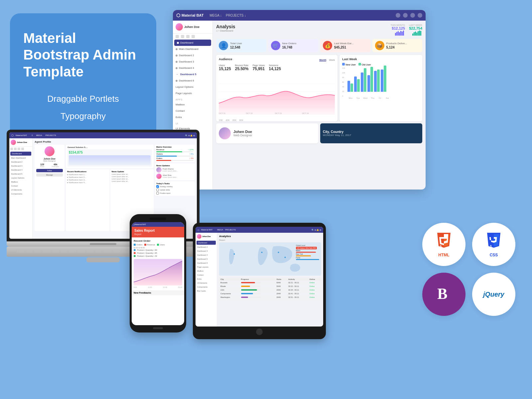  Describe the element at coordinates (21, 190) in the screenshot. I see `ls-nav-ui: UI Elements` at that location.